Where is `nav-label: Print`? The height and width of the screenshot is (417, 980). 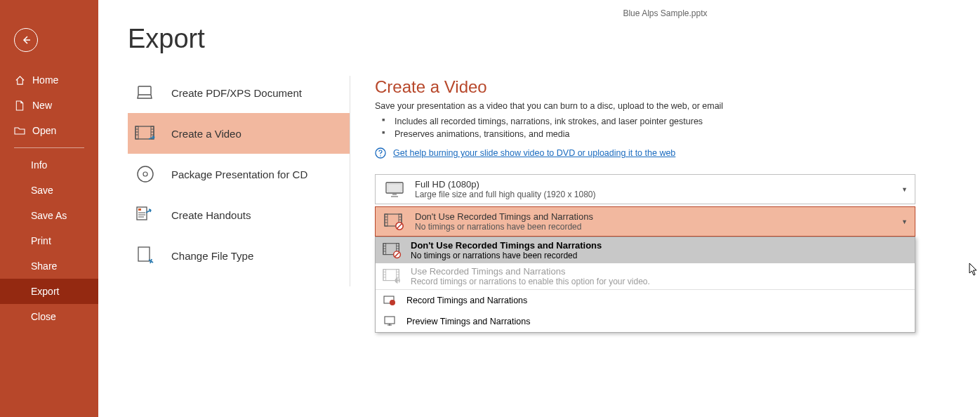 nav-label: Print is located at coordinates (41, 241).